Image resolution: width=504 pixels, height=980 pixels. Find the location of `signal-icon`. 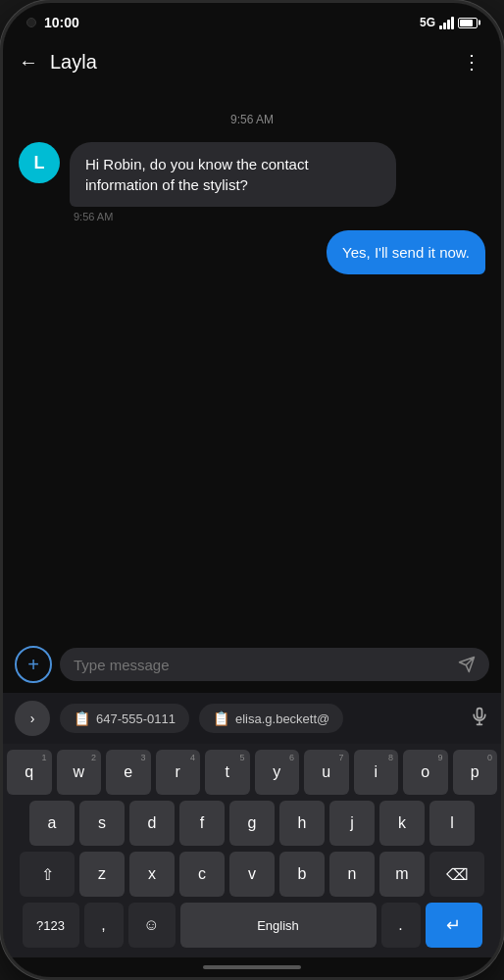

signal-icon is located at coordinates (447, 23).